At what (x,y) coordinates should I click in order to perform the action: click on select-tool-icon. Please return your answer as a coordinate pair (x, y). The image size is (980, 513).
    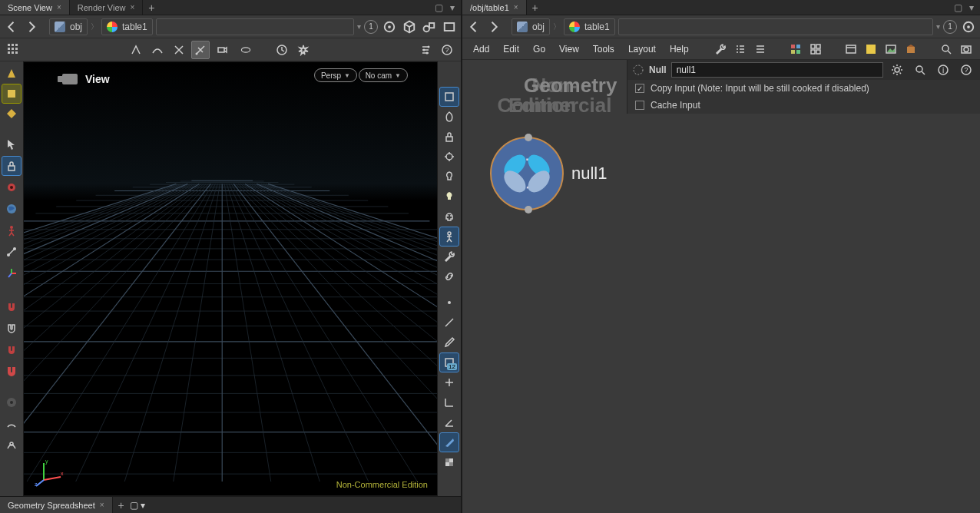
    Looking at the image, I should click on (12, 144).